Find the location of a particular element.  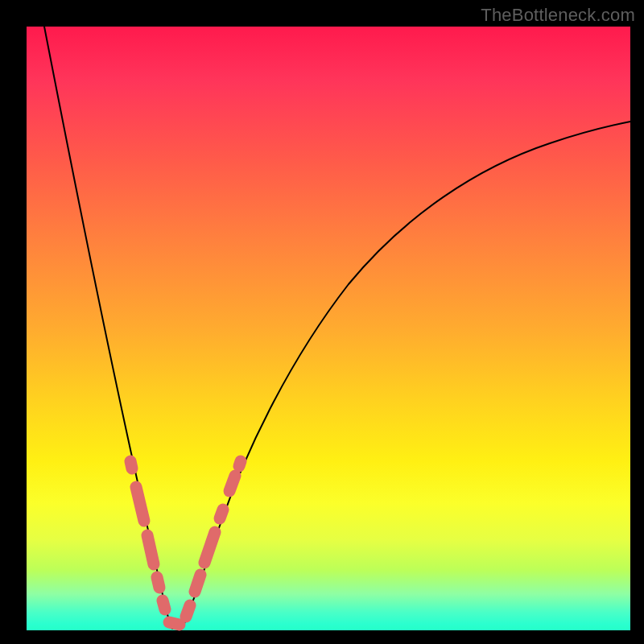

bead-bottom is located at coordinates (174, 623).